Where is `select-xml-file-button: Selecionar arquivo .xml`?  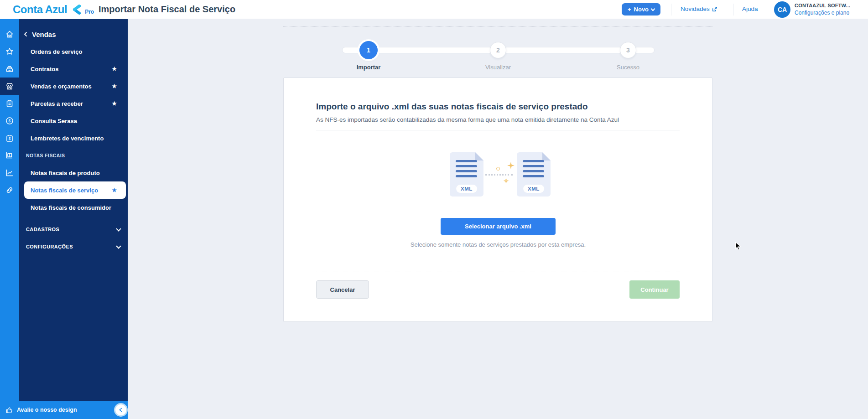 select-xml-file-button: Selecionar arquivo .xml is located at coordinates (498, 226).